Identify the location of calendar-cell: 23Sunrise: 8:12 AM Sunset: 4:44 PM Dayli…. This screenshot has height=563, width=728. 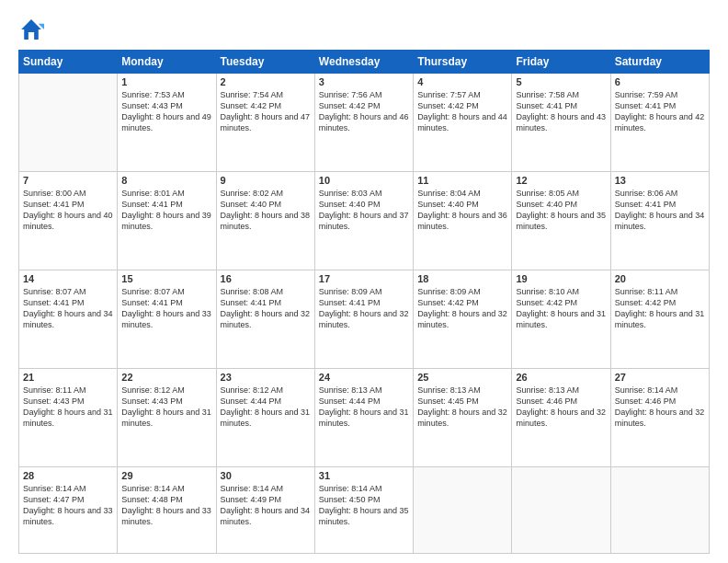
(265, 418).